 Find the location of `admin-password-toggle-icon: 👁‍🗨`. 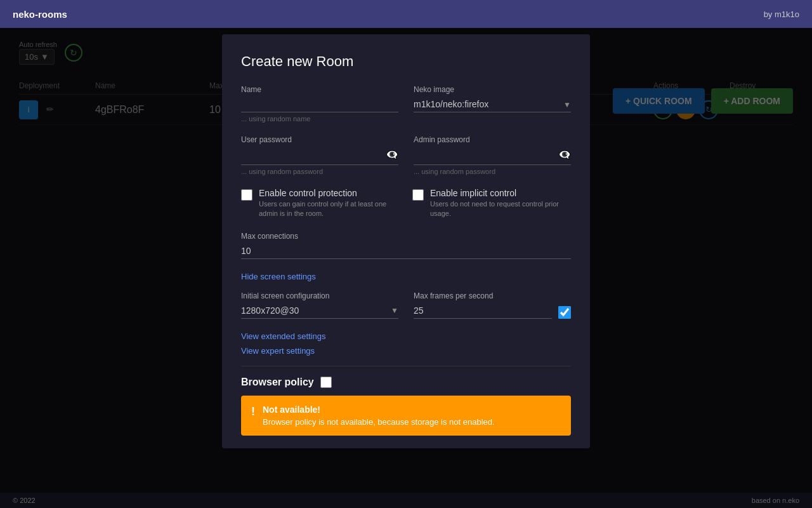

admin-password-toggle-icon: 👁‍🗨 is located at coordinates (565, 155).